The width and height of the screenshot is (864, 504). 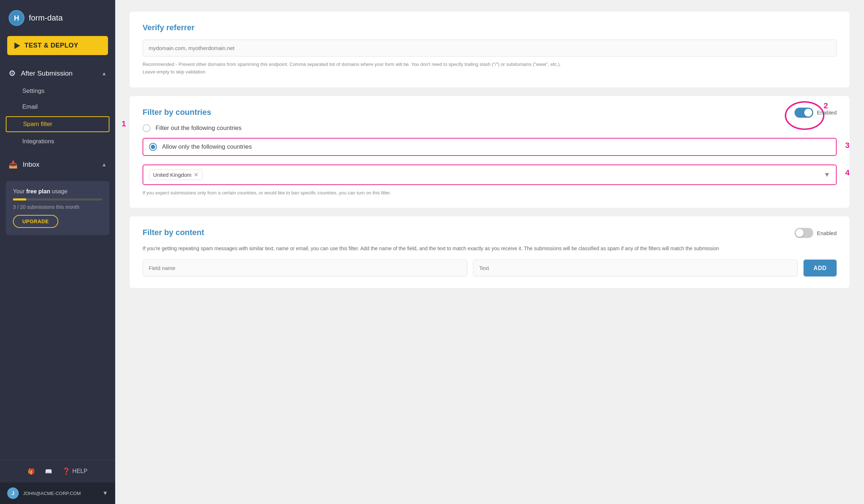 I want to click on deploy-button-label: TEST & DEPLOY, so click(x=51, y=45).